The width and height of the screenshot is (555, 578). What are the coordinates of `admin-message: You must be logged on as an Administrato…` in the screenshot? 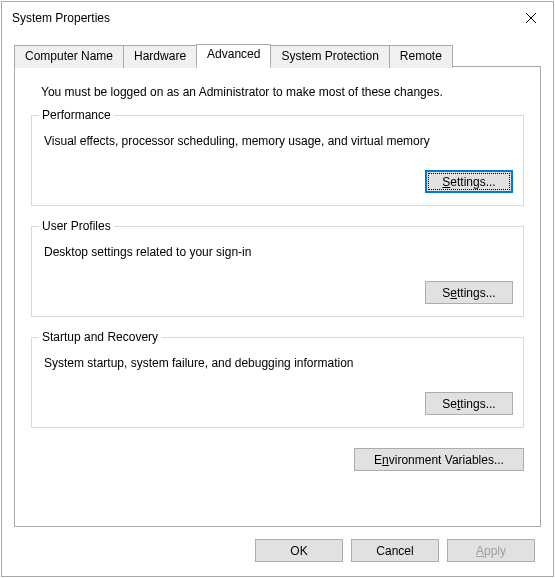 It's located at (282, 92).